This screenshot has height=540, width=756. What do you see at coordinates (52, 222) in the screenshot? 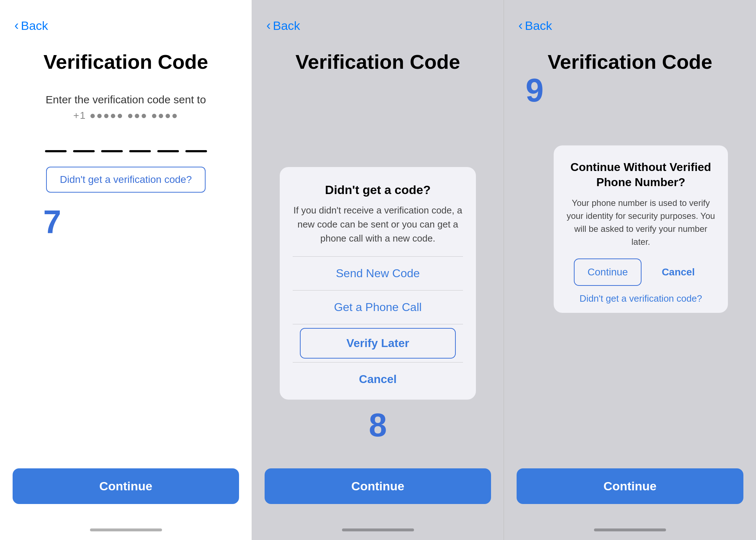
I see `step-number-1: 7` at bounding box center [52, 222].